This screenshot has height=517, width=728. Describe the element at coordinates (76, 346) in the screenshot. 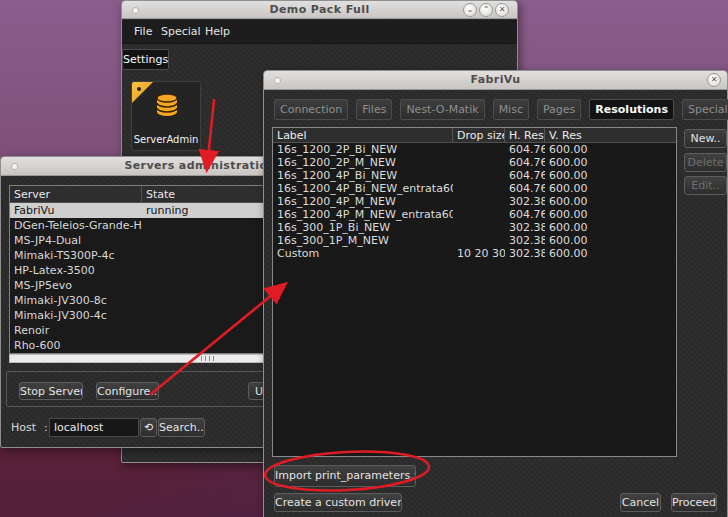

I see `server-name-cell: Rho-600` at that location.